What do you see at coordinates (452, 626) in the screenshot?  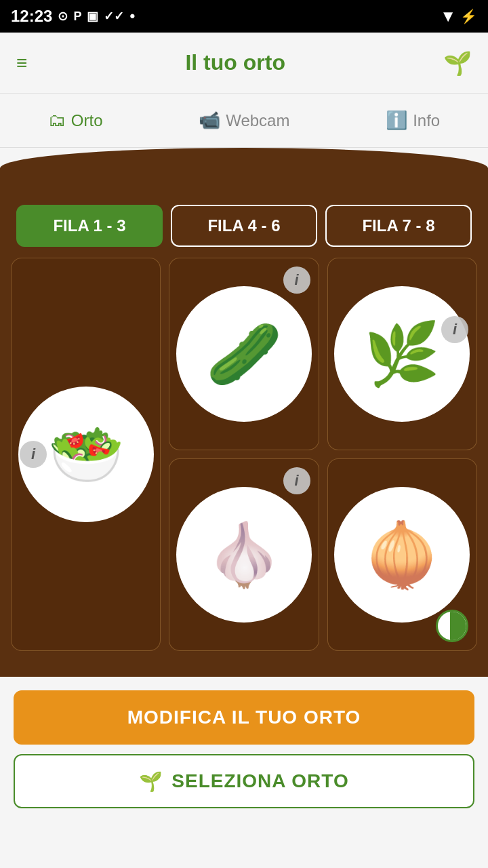 I see `toggle-half-icon` at bounding box center [452, 626].